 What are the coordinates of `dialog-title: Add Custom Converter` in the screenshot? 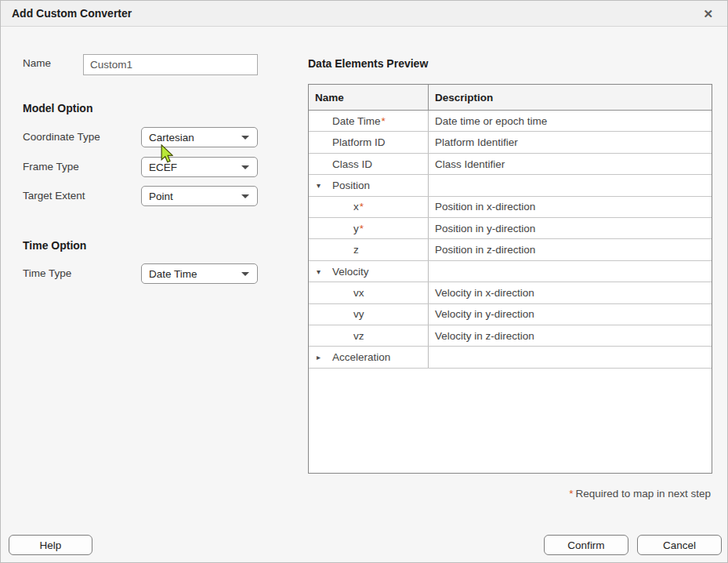 It's located at (72, 13).